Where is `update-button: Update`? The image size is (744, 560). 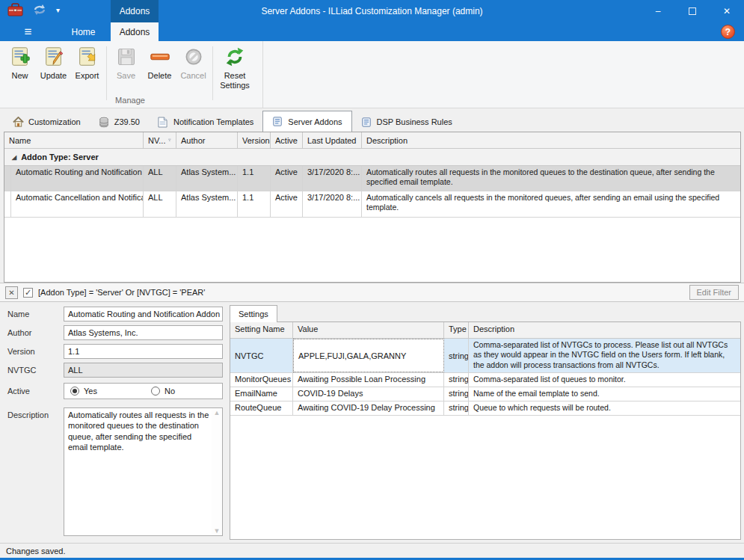 update-button: Update is located at coordinates (54, 63).